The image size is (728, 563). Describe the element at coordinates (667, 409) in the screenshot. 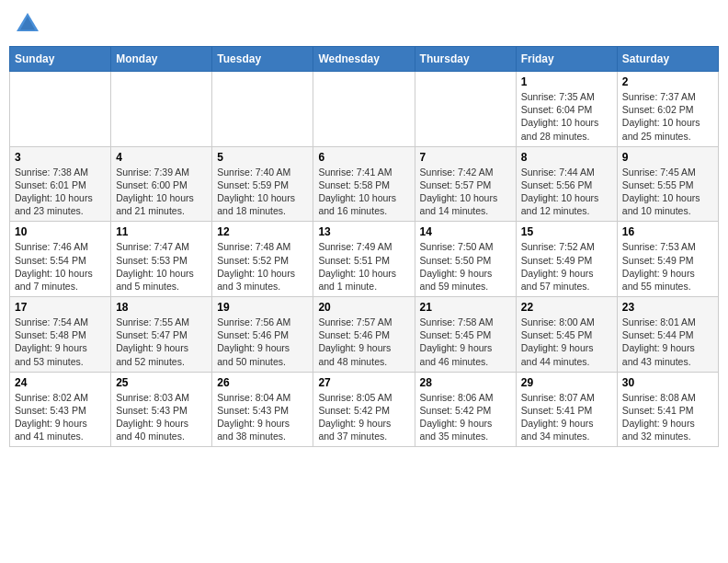

I see `calendar-cell: 30Sunrise: 8:08 AM Sunset: 5:41 PM Dayli…` at that location.